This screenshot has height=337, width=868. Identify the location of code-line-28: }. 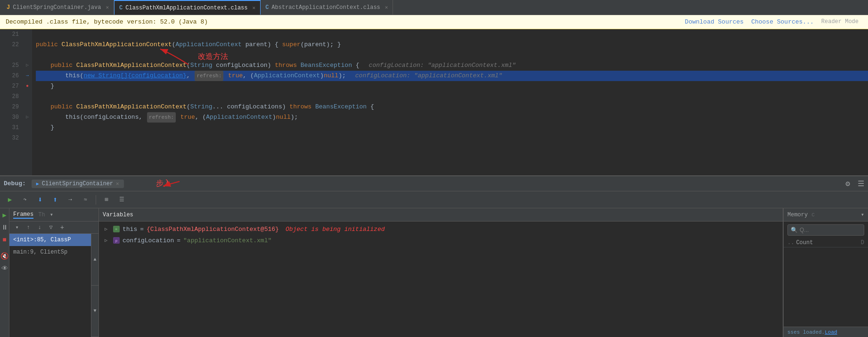
(452, 86).